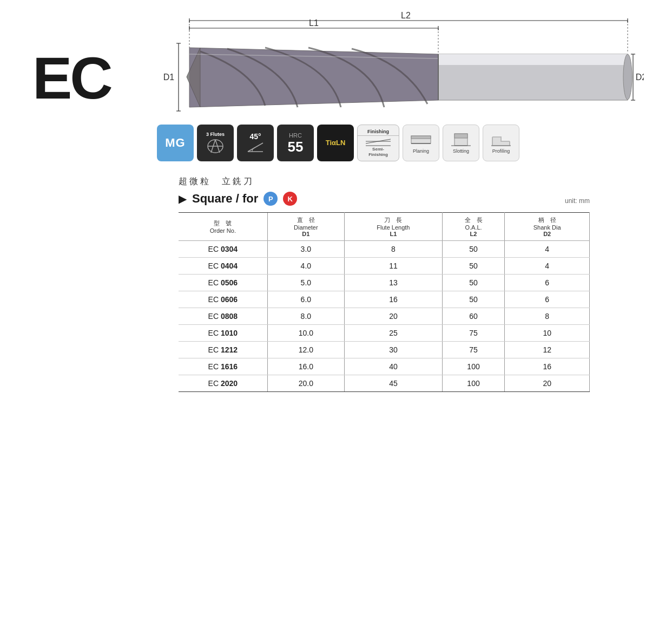 The image size is (672, 640). I want to click on badge-45deg: 45°, so click(255, 143).